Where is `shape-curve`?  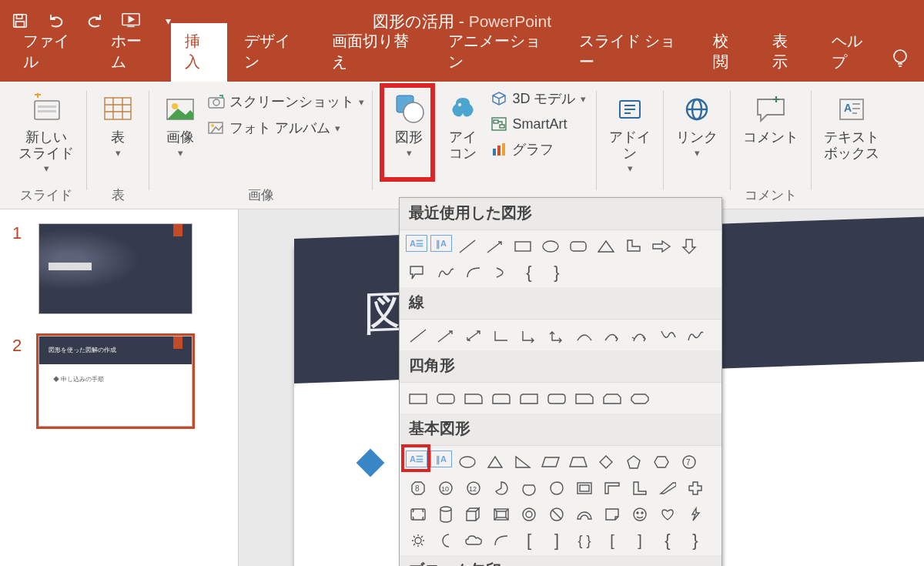
shape-curve is located at coordinates (584, 336).